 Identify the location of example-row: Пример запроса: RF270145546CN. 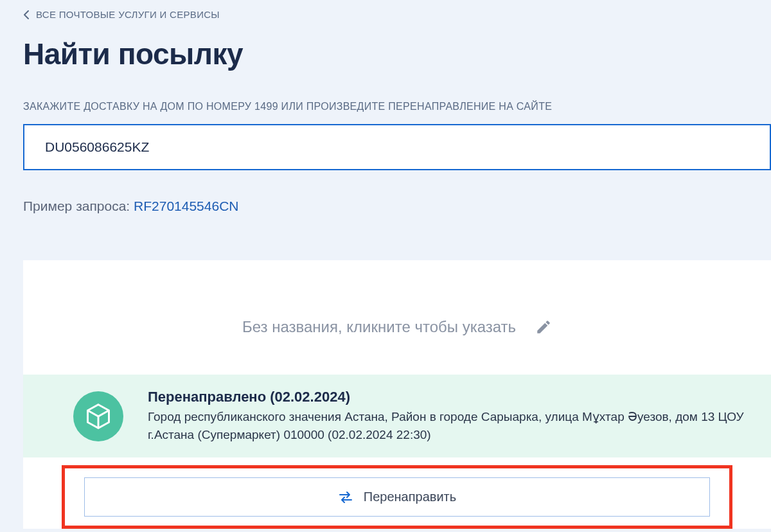
(397, 206).